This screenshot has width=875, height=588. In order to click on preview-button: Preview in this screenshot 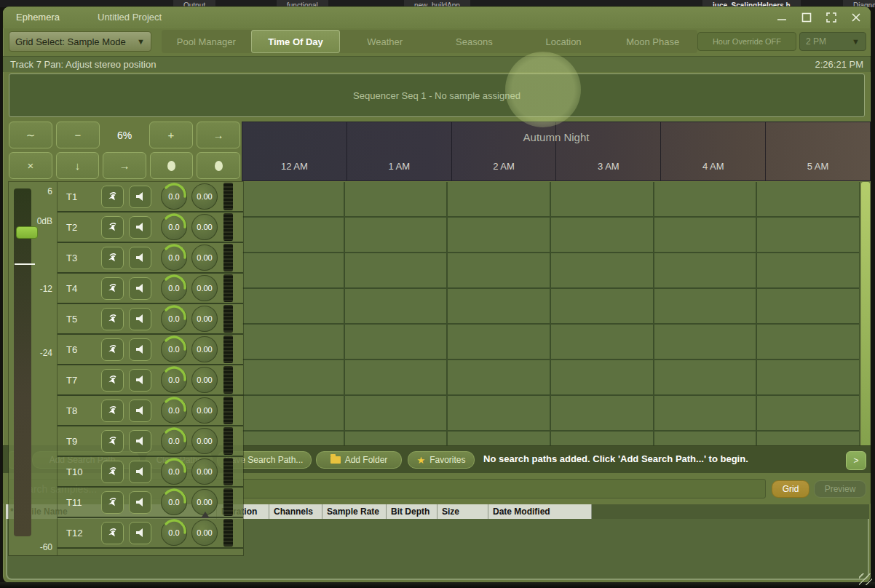, I will do `click(840, 489)`.